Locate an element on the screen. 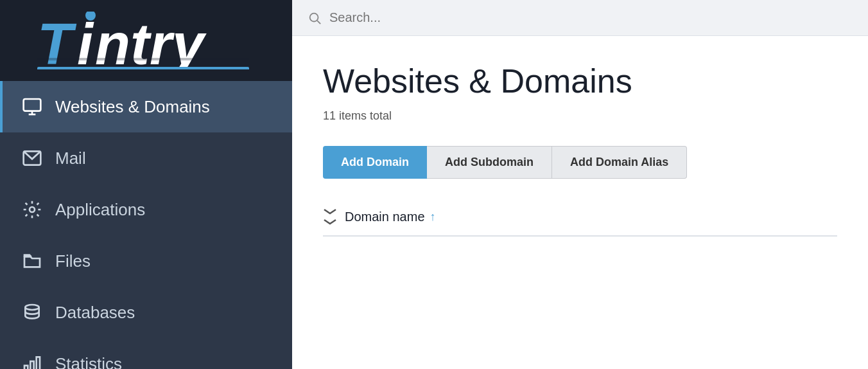  sidebar-item-label: Mail is located at coordinates (71, 158).